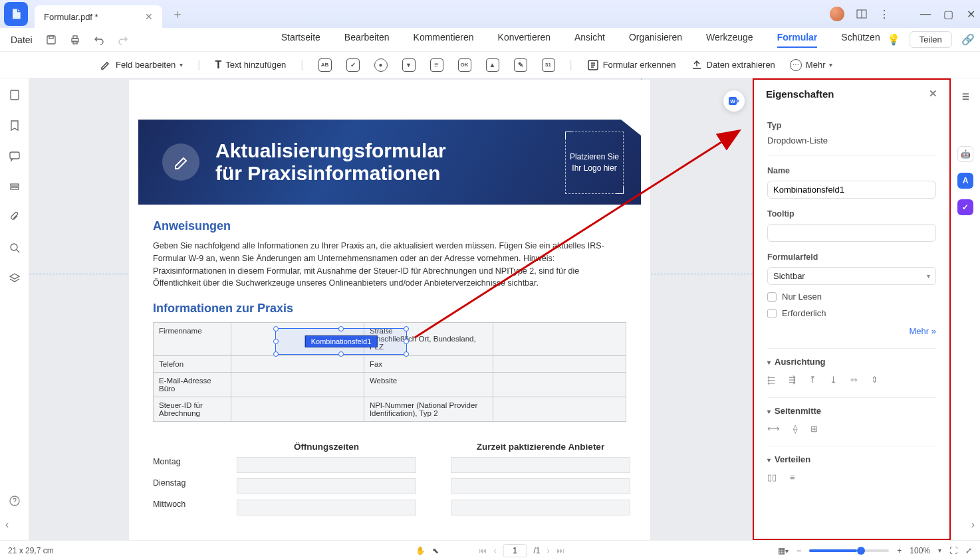 The width and height of the screenshot is (980, 560). What do you see at coordinates (465, 65) in the screenshot?
I see `button-icon: OK` at bounding box center [465, 65].